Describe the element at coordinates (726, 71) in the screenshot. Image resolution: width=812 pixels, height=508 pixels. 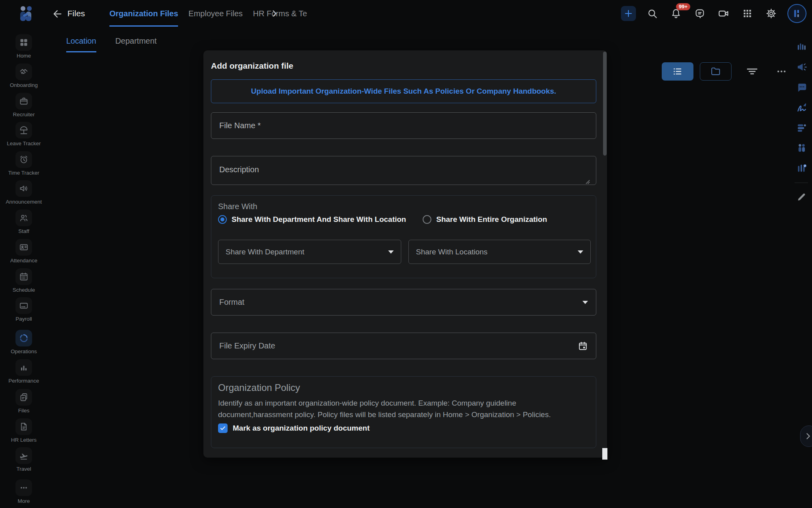
I see `view-controls` at that location.